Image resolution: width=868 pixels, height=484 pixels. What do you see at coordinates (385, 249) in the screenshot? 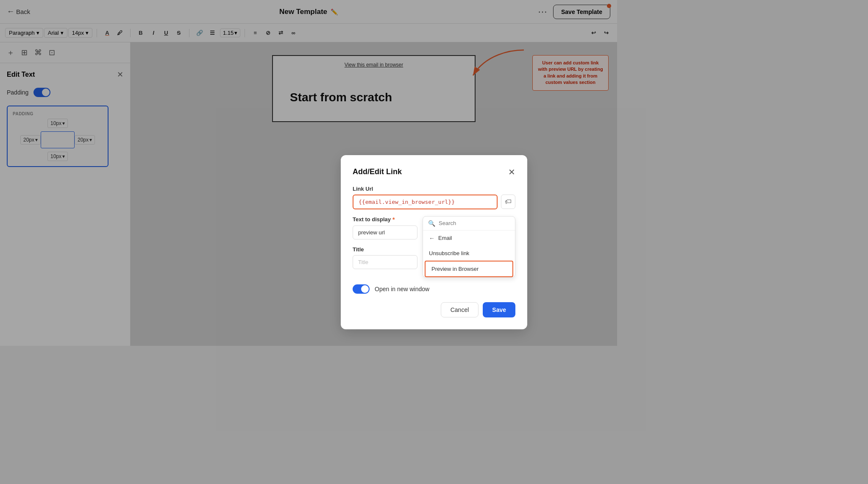
I see `title-label: Title` at bounding box center [385, 249].